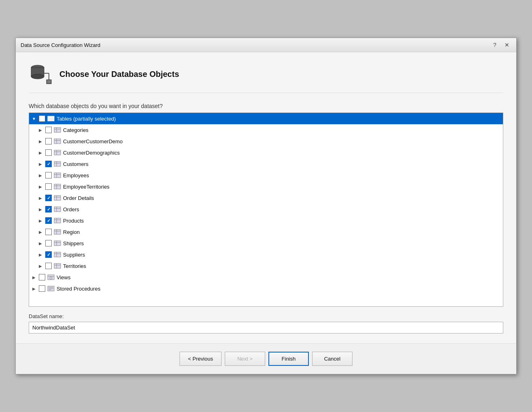 Image resolution: width=532 pixels, height=412 pixels. Describe the element at coordinates (49, 175) in the screenshot. I see `checkbox-employees` at that location.